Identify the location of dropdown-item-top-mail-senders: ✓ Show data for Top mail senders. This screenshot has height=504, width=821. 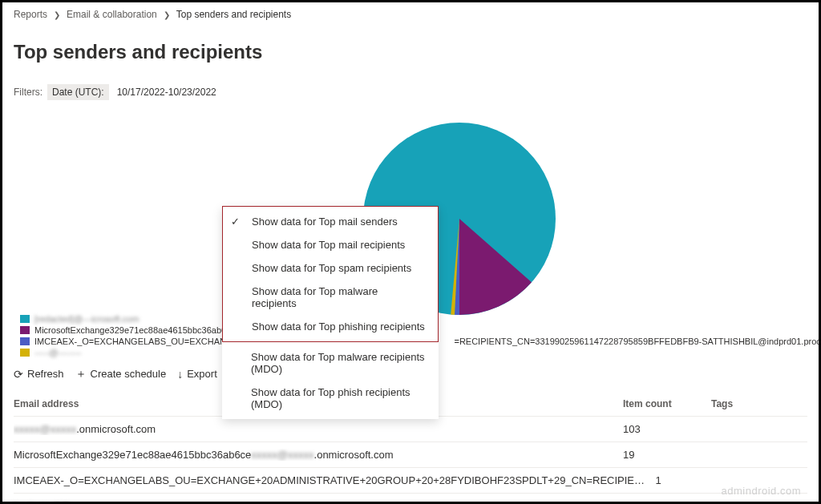
(330, 221).